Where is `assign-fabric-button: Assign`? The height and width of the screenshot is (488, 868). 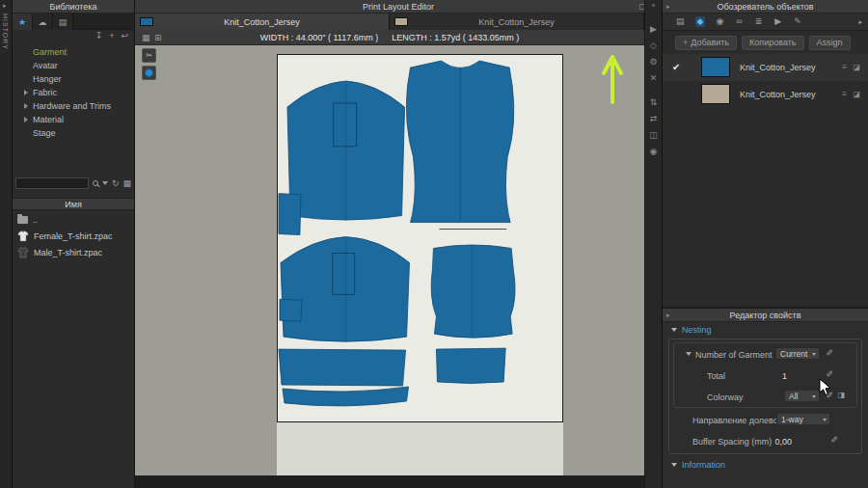 assign-fabric-button: Assign is located at coordinates (829, 42).